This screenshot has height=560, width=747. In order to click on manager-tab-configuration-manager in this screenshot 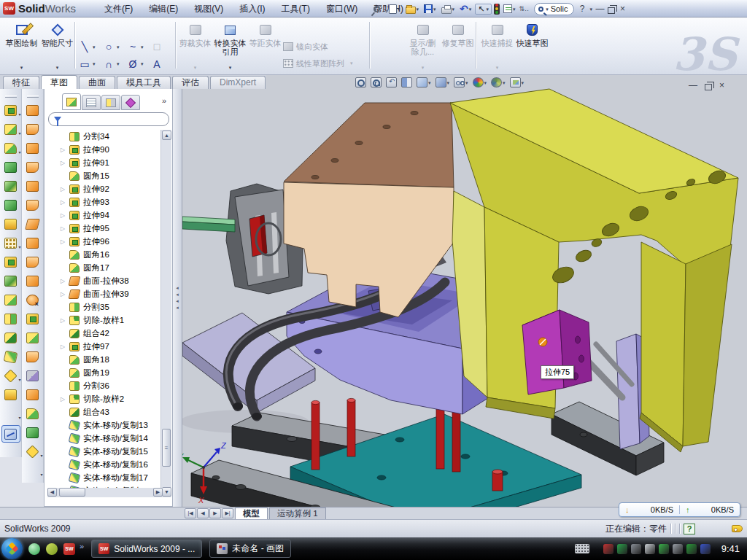, I will do `click(111, 102)`.